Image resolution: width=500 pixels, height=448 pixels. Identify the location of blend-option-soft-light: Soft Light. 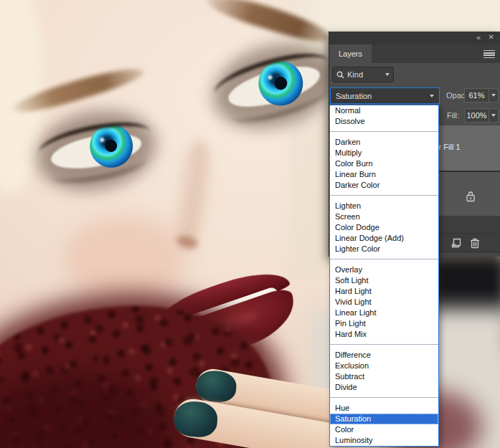
(385, 281).